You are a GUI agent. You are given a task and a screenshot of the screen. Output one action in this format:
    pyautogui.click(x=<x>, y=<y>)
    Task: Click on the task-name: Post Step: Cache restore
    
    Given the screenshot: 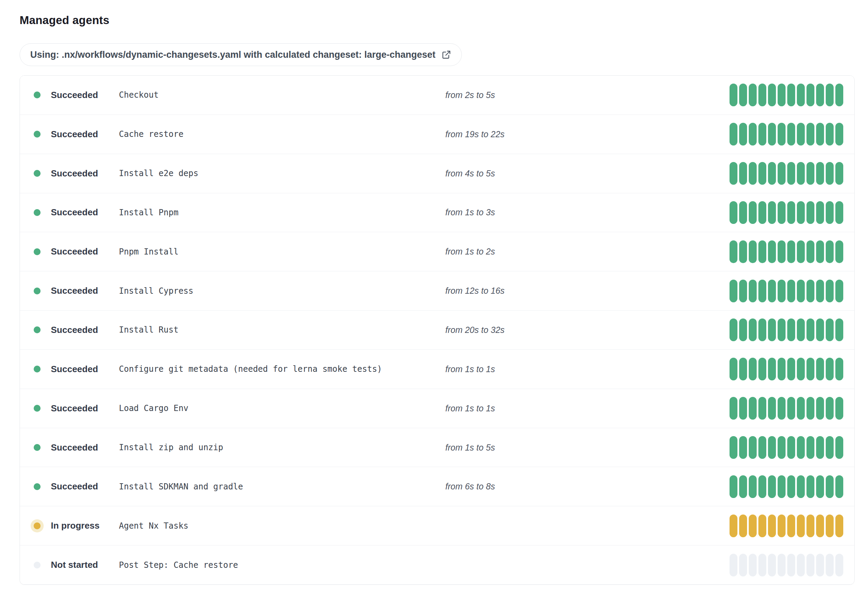 What is the action you would take?
    pyautogui.click(x=179, y=565)
    